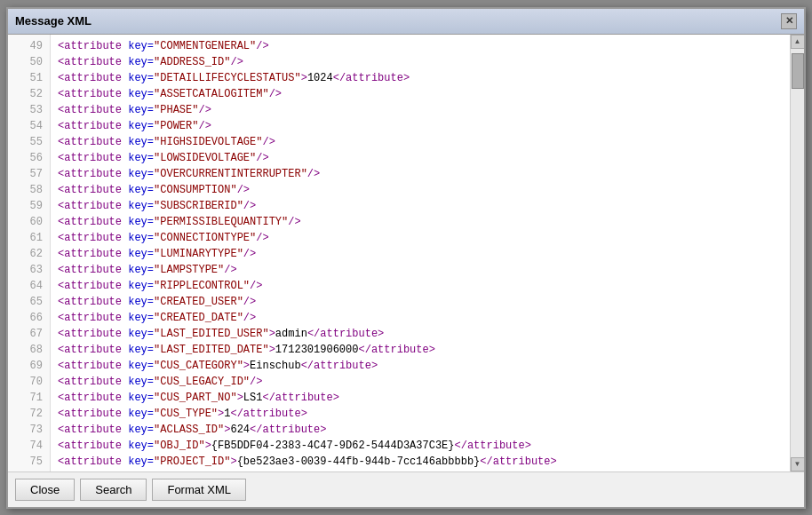  What do you see at coordinates (798, 42) in the screenshot?
I see `scroll-up-button: ▲` at bounding box center [798, 42].